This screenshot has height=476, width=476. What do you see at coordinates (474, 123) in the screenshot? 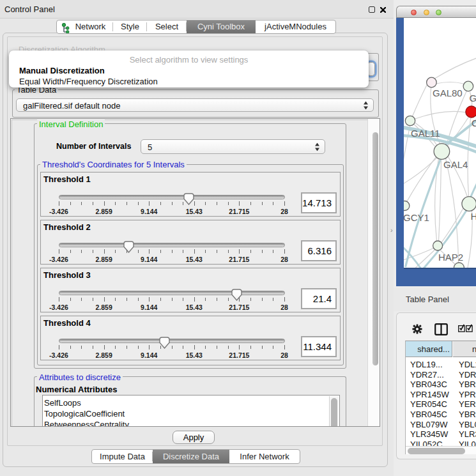
I see `svg-text: CY` at bounding box center [474, 123].